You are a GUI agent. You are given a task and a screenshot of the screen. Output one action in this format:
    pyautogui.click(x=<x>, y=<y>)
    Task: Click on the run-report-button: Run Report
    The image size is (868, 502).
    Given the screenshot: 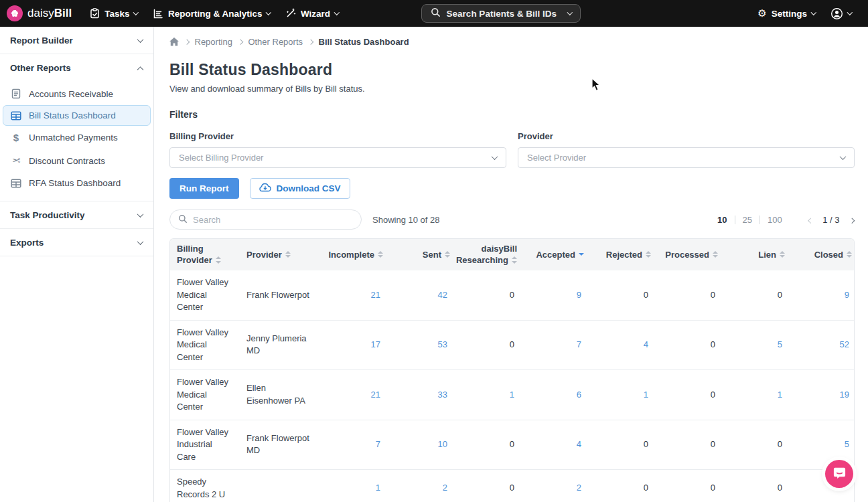 What is the action you would take?
    pyautogui.click(x=204, y=189)
    